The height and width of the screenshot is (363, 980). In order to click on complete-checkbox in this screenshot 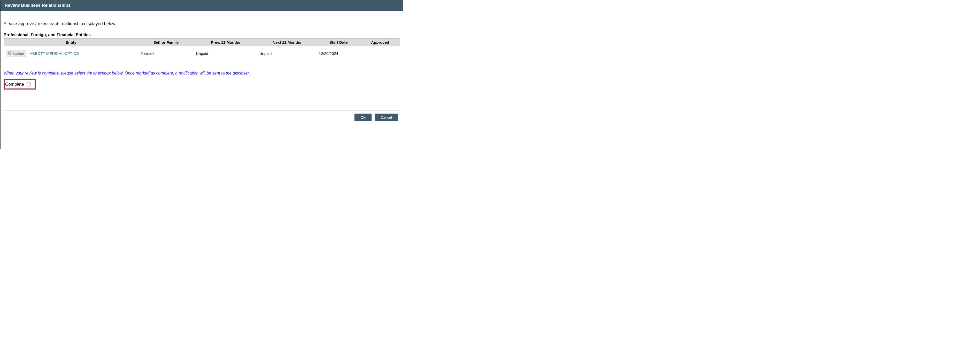, I will do `click(29, 85)`.